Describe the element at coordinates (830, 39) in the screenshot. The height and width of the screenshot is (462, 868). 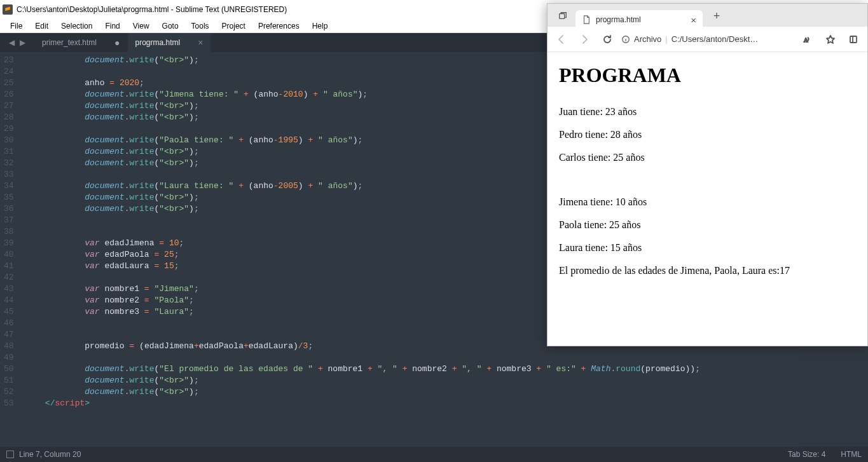
I see `favorites-button` at that location.